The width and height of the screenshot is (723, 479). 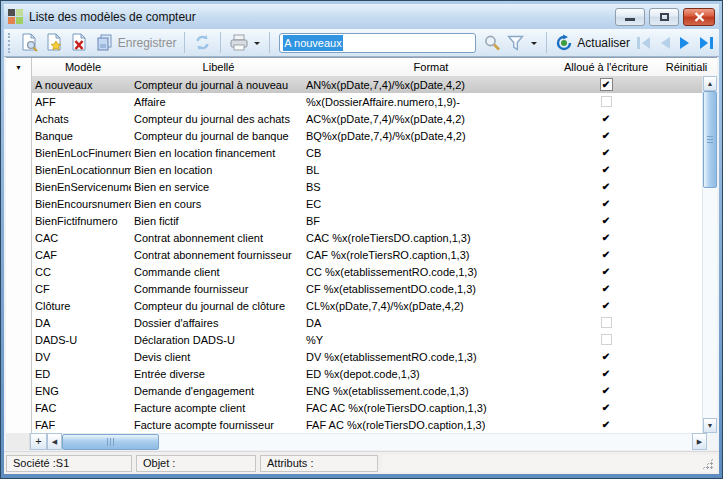 What do you see at coordinates (362, 102) in the screenshot?
I see `table-row: AFF Affaire %x(DossierAffaire.numero,1,9…` at bounding box center [362, 102].